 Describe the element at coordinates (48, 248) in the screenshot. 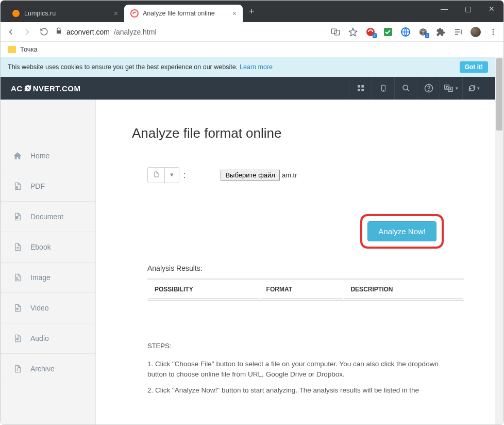

I see `sidebar-item-ebook: Ebook` at that location.